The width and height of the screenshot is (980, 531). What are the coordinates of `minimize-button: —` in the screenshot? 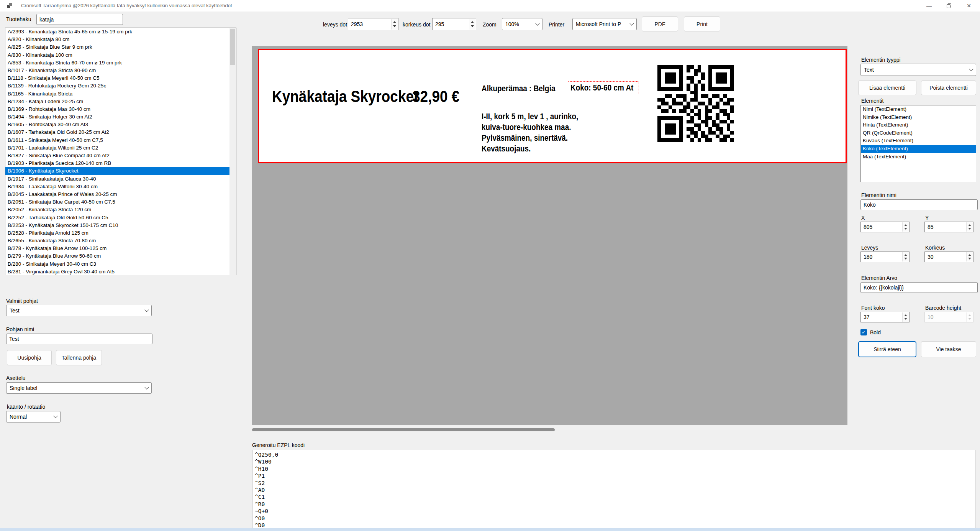 It's located at (929, 6).